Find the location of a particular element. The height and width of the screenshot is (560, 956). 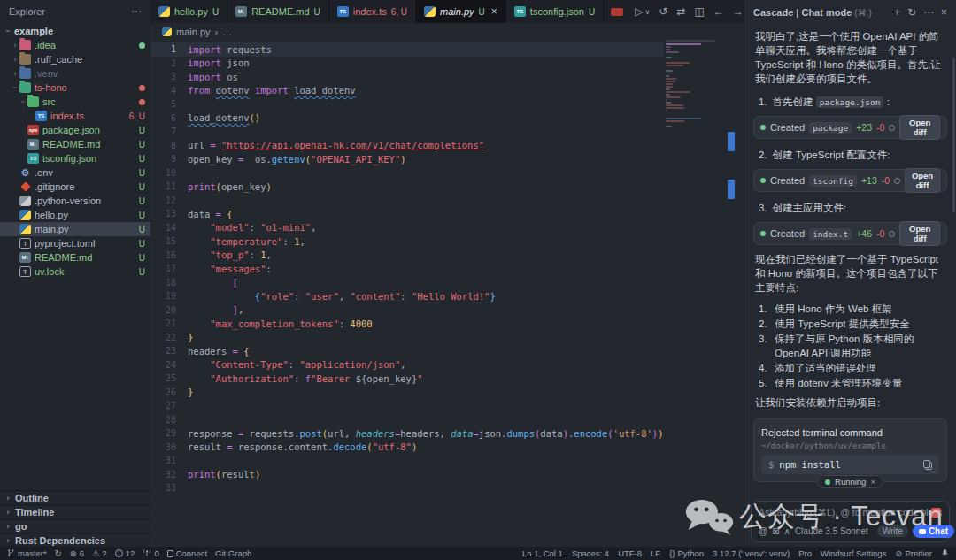

code-line-8: 8url = "https://api.openai-hk.com/v1/cha… is located at coordinates (407, 146).